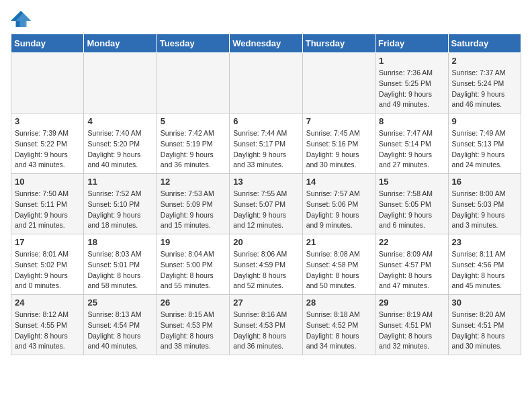  What do you see at coordinates (120, 204) in the screenshot?
I see `calendar-cell: 11 Sunrise: 7:52 AMSunset: 5:10 PMDaylig…` at bounding box center [120, 204].